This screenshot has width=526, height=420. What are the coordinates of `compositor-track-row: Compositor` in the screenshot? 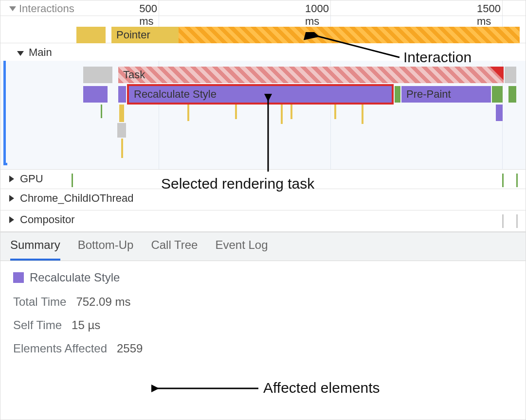 It's located at (263, 221).